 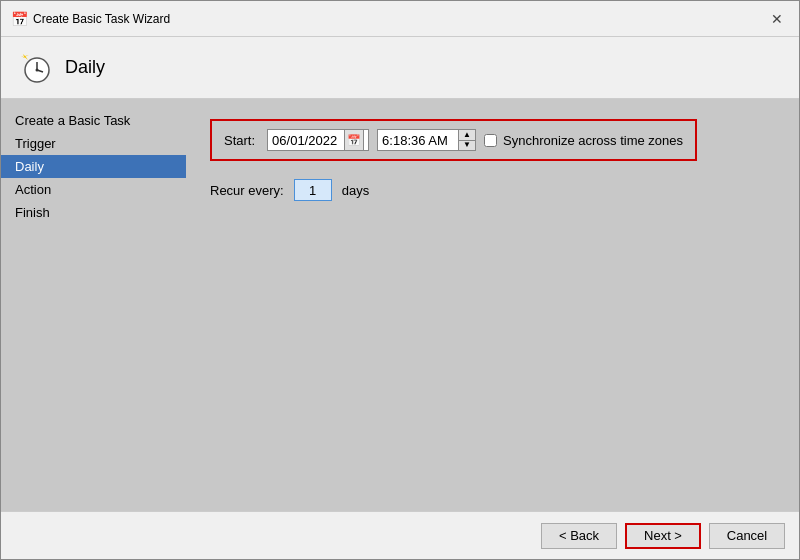 What do you see at coordinates (418, 140) in the screenshot?
I see `time-field` at bounding box center [418, 140].